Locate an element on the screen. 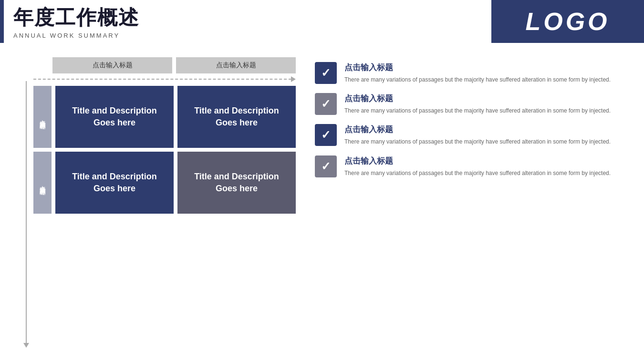  page-header: 年度工作概述 ANNUAL WORK SUMMARY LOGO is located at coordinates (322, 21).